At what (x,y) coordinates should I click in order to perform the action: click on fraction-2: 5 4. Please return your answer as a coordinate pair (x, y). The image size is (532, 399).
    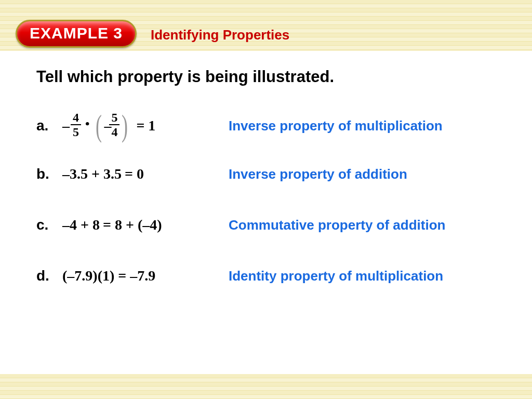
    Looking at the image, I should click on (114, 125).